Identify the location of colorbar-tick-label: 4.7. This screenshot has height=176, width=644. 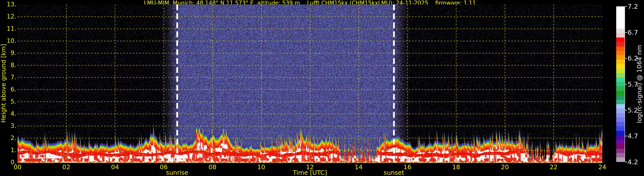
(636, 136).